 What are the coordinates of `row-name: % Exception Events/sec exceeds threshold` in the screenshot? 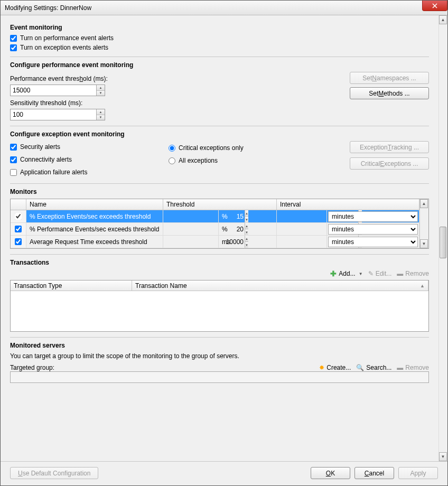 It's located at (95, 217).